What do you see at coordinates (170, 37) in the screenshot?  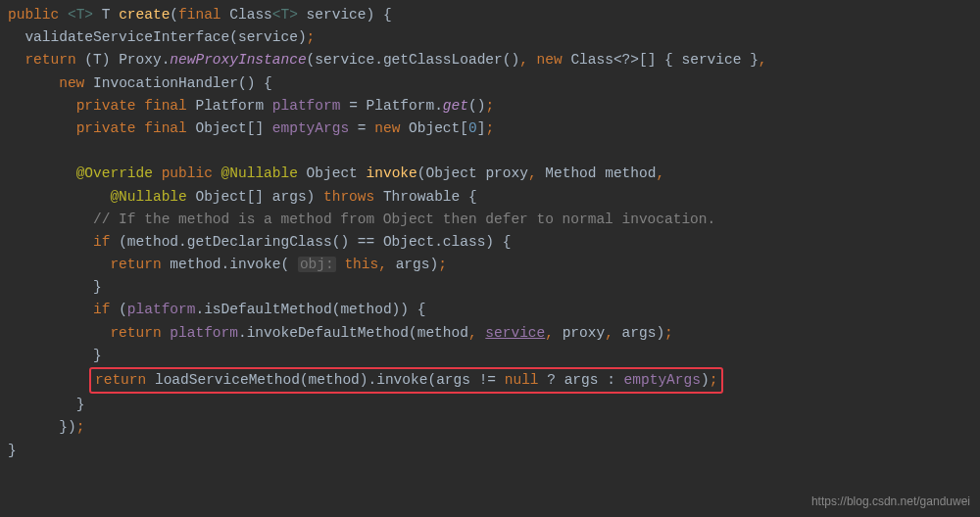 I see `line-2: validateServiceInterface(service);` at bounding box center [170, 37].